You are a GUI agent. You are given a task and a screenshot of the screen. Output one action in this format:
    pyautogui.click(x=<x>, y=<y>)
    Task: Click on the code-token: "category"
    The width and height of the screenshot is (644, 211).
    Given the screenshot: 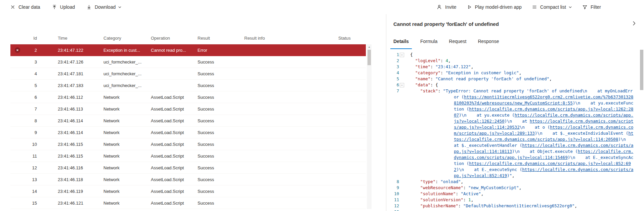 What is the action you would take?
    pyautogui.click(x=428, y=73)
    